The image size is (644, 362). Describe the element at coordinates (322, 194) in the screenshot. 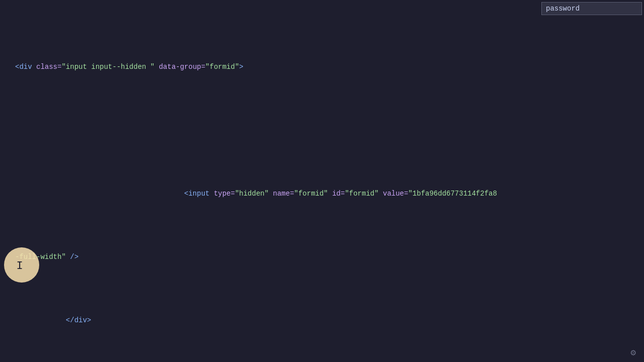

I see `code-line: <input type="hidden" name="formid" id="f…` at that location.